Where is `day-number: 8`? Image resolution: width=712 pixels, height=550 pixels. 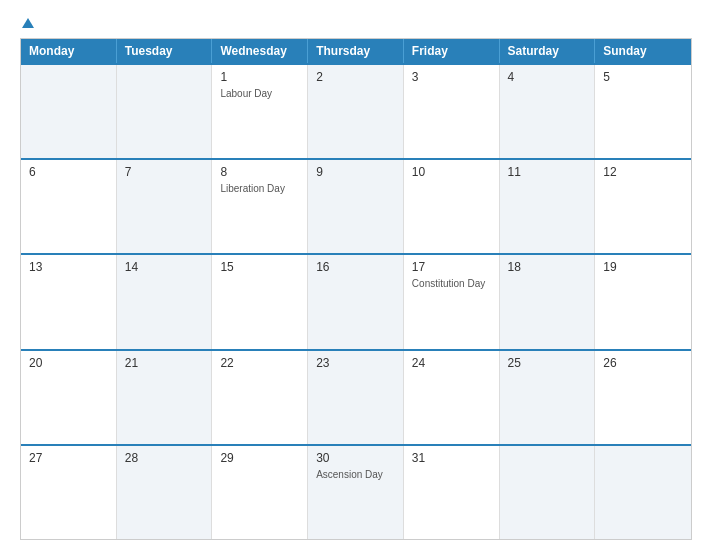 day-number: 8 is located at coordinates (260, 172).